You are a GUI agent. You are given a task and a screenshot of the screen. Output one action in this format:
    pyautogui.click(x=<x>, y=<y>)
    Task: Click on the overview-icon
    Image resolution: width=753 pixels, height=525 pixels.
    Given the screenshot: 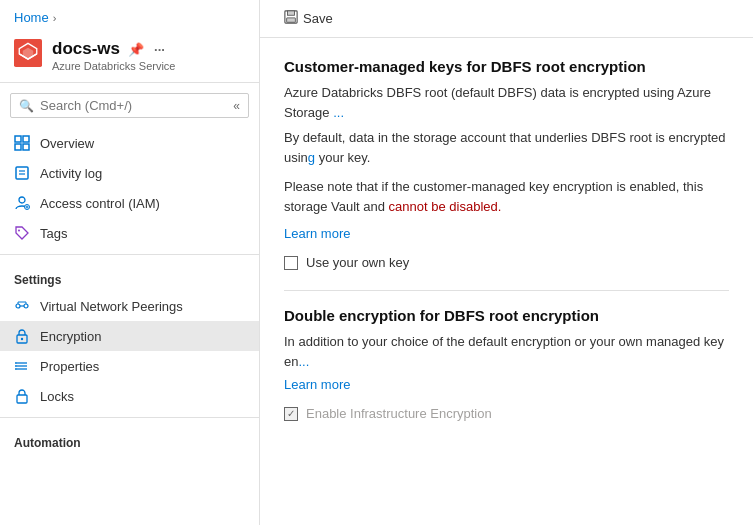 What is the action you would take?
    pyautogui.click(x=22, y=143)
    